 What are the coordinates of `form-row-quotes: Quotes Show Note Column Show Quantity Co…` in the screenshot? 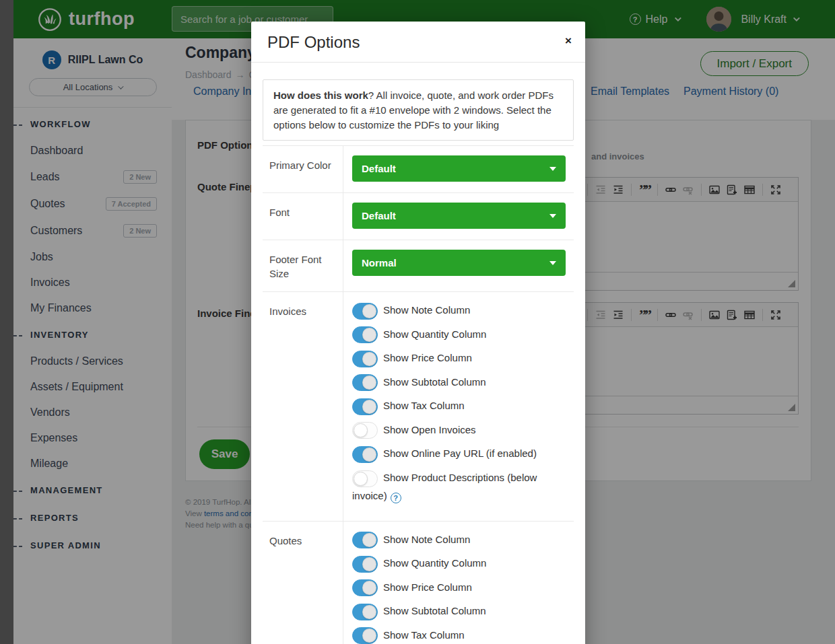 It's located at (418, 583).